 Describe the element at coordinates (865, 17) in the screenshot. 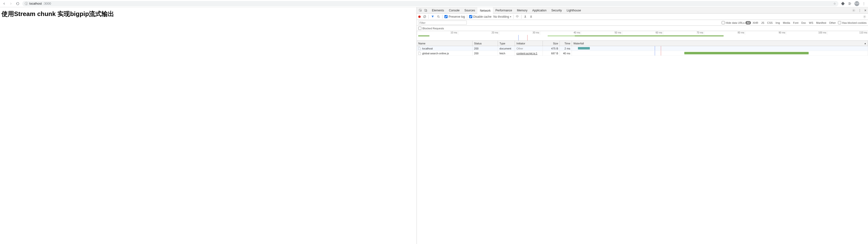

I see `network-settings-icon` at that location.